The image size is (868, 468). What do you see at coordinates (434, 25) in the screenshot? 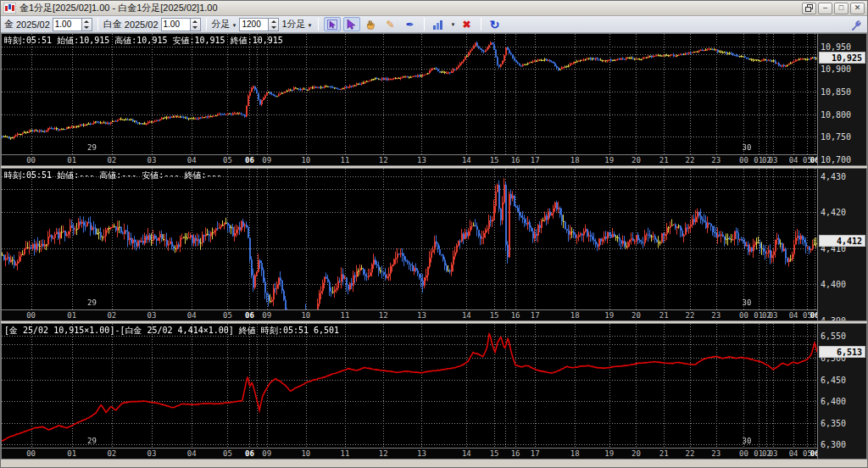
I see `toolbar: 金 2025/02 白金 2025/02 分足▼ 1分足▼ ✎ ✒` at bounding box center [434, 25].